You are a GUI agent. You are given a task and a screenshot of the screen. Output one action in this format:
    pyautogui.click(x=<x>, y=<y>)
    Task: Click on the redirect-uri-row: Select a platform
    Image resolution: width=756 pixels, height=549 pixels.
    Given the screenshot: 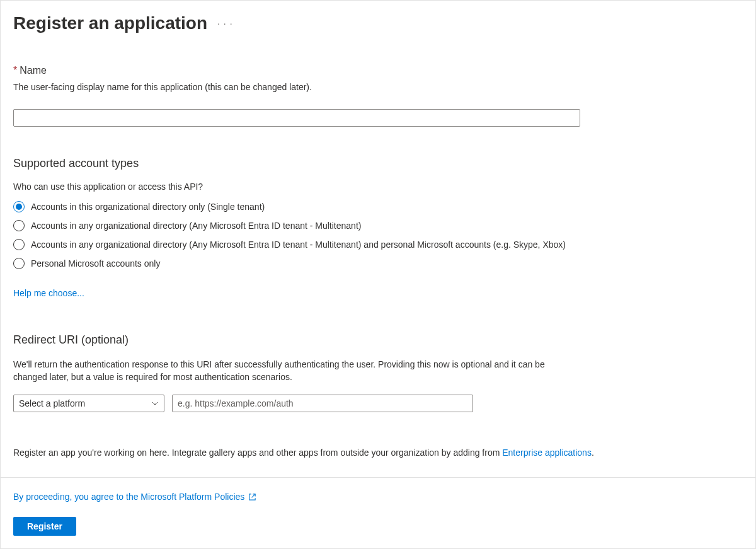 What is the action you would take?
    pyautogui.click(x=378, y=403)
    